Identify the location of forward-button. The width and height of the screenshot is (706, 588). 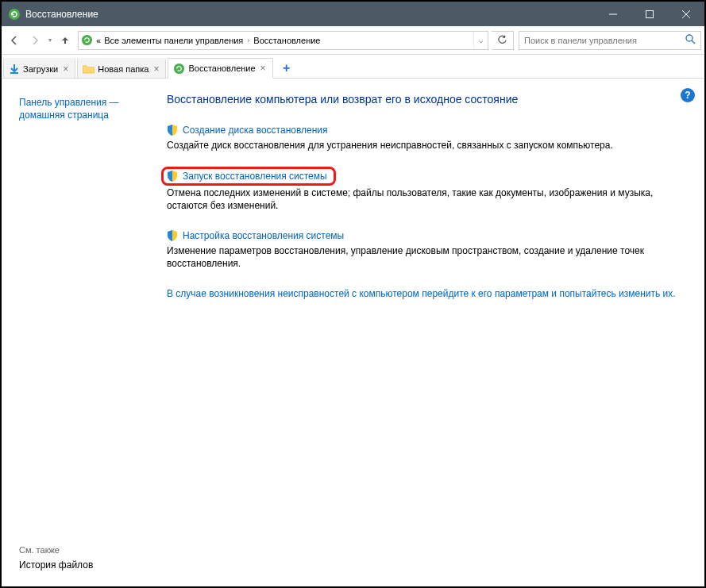
(35, 40).